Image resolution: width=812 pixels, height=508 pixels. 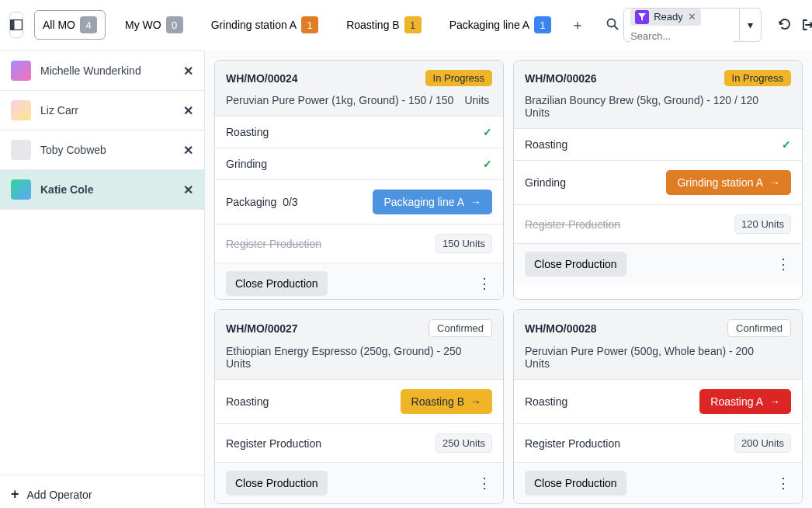 What do you see at coordinates (143, 25) in the screenshot?
I see `tab-label: My WO` at bounding box center [143, 25].